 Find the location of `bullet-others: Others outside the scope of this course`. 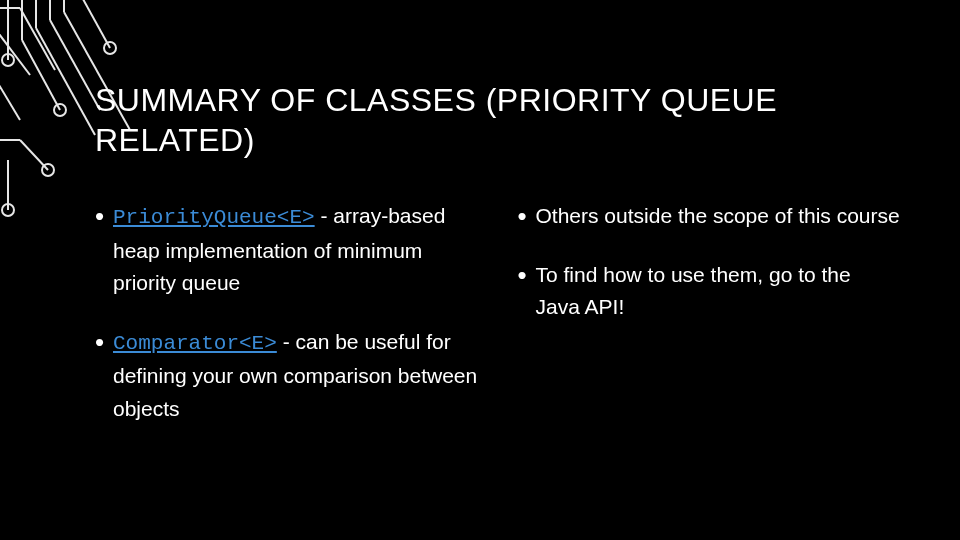

bullet-others: Others outside the scope of this course is located at coordinates (710, 216).